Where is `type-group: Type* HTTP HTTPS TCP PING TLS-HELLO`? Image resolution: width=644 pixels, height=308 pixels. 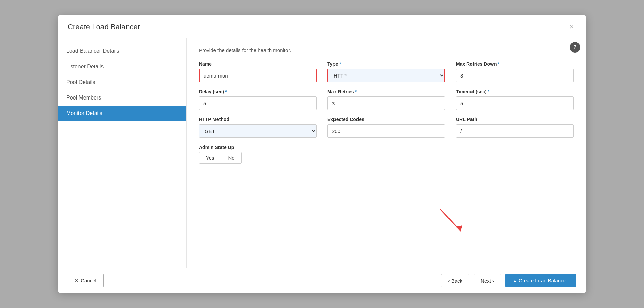
type-group: Type* HTTP HTTPS TCP PING TLS-HELLO is located at coordinates (386, 72).